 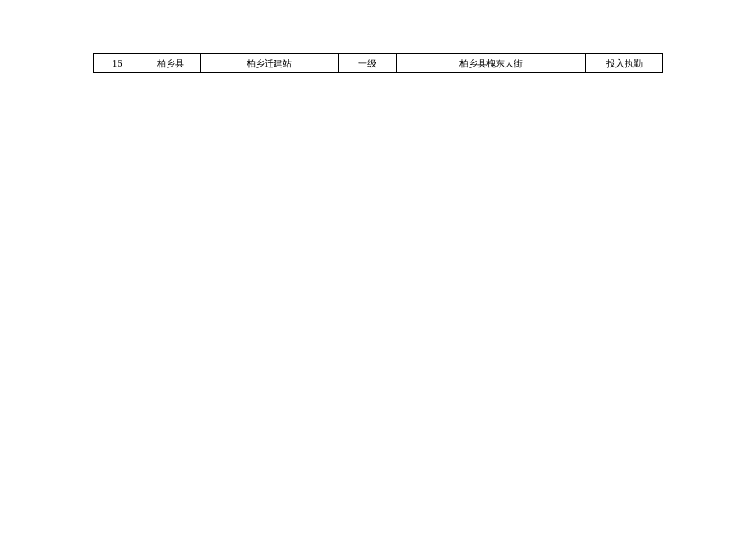 What do you see at coordinates (625, 64) in the screenshot?
I see `cell-status: 投入执勤` at bounding box center [625, 64].